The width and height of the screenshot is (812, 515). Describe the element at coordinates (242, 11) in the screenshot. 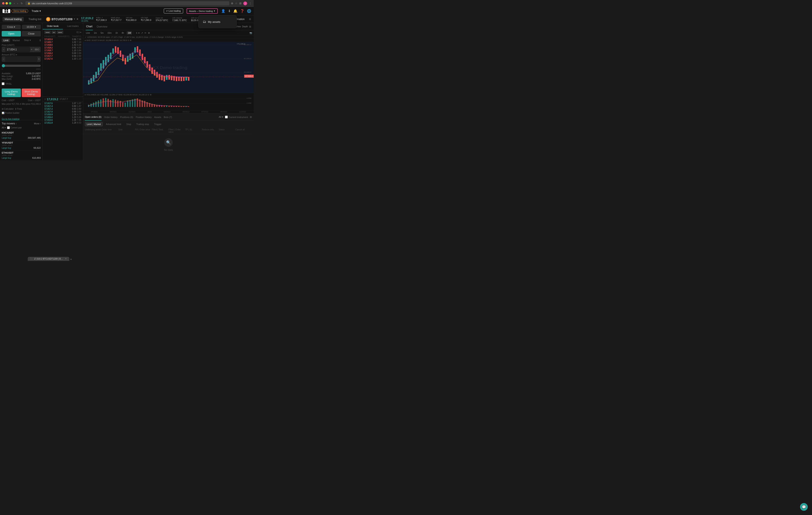

I see `help-icon: ❓` at that location.